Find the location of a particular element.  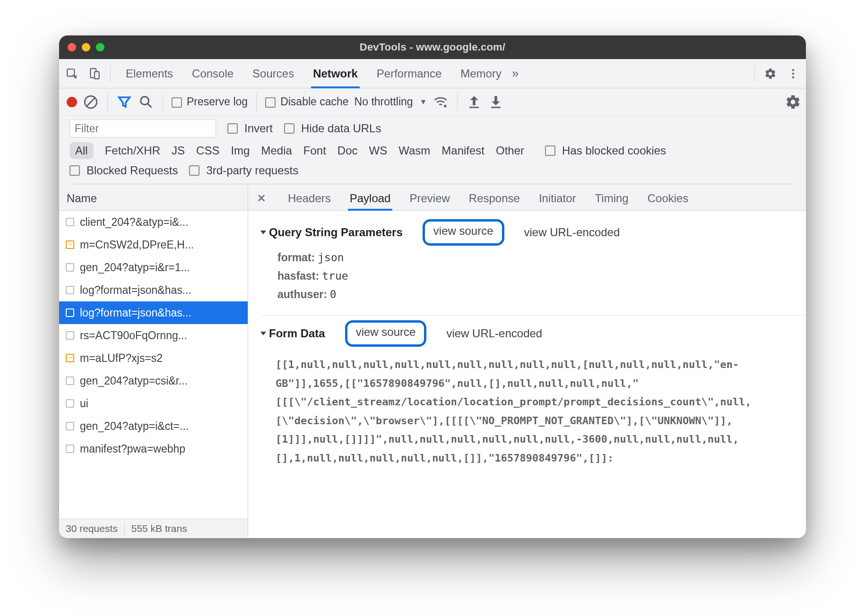

network-settings-icon is located at coordinates (793, 102).